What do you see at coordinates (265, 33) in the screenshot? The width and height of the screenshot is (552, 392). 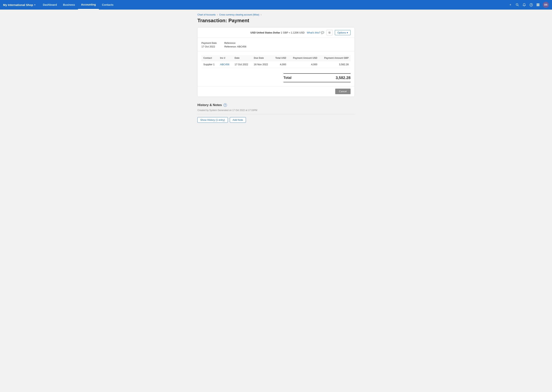 I see `currency-label: USD United States Dollar` at bounding box center [265, 33].